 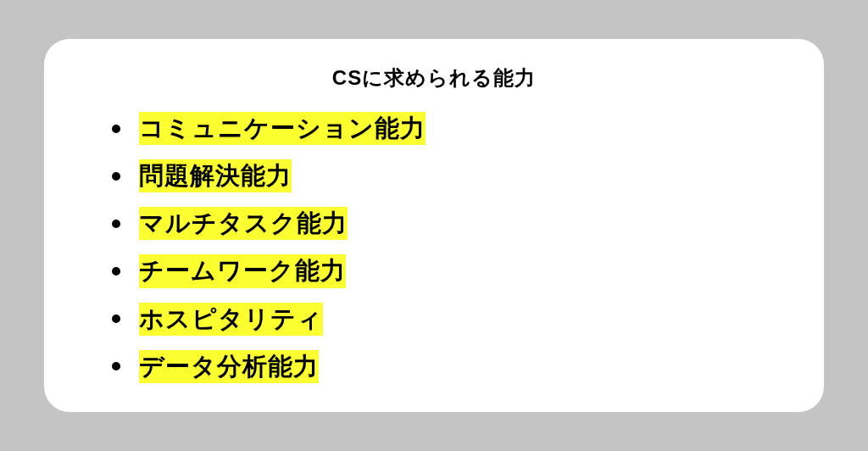 What do you see at coordinates (243, 224) in the screenshot?
I see `skill-label: マルチタスク能力` at bounding box center [243, 224].